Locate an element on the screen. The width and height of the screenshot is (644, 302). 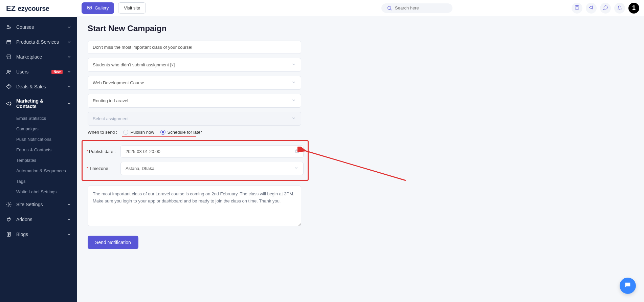
search-input is located at coordinates (423, 8).